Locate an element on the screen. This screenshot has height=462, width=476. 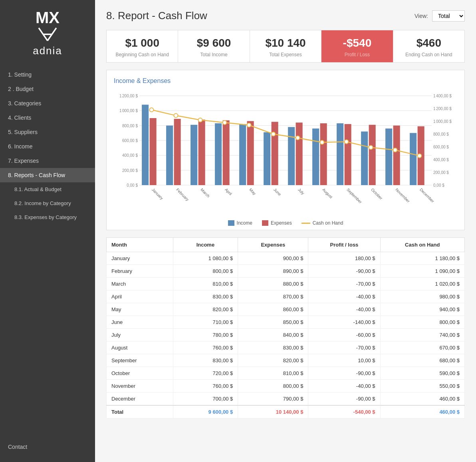
cell-month: March is located at coordinates (140, 284).